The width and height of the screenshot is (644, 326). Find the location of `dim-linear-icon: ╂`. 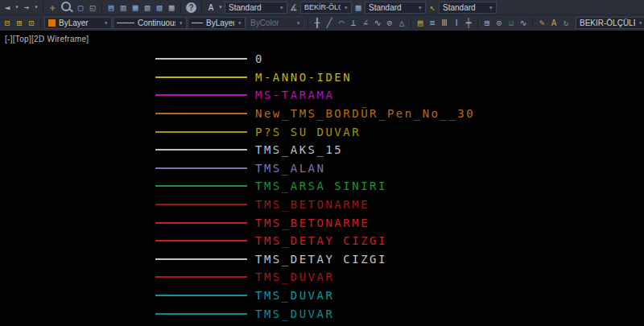

dim-linear-icon: ╂ is located at coordinates (317, 23).